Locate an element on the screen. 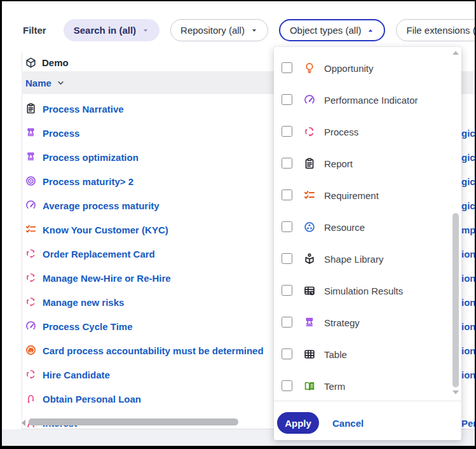 The height and width of the screenshot is (449, 476). object-type-option: Term is located at coordinates (367, 385).